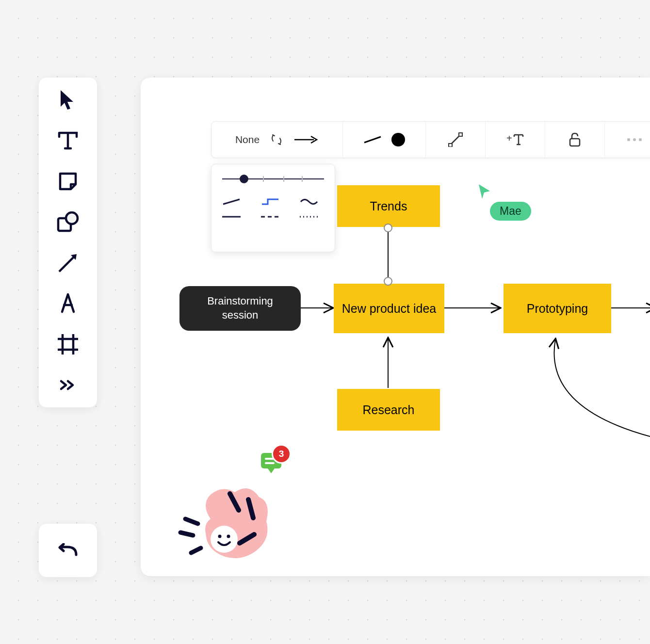 Image resolution: width=650 pixels, height=644 pixels. I want to click on frame-tool, so click(68, 344).